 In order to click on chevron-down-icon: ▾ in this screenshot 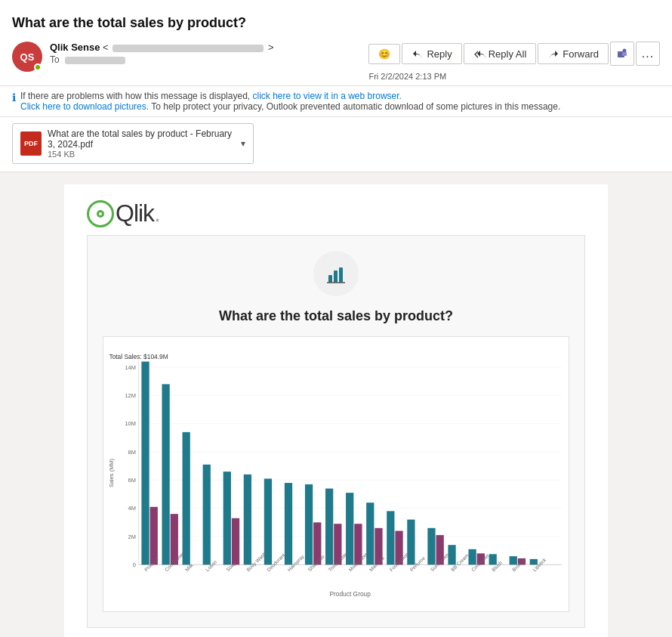, I will do `click(243, 144)`.